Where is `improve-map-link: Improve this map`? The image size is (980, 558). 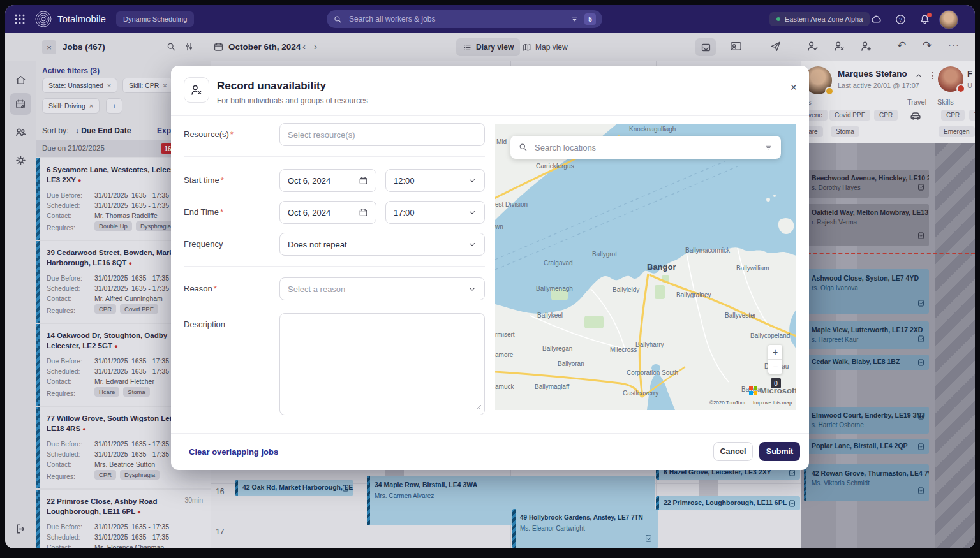 improve-map-link: Improve this map is located at coordinates (772, 403).